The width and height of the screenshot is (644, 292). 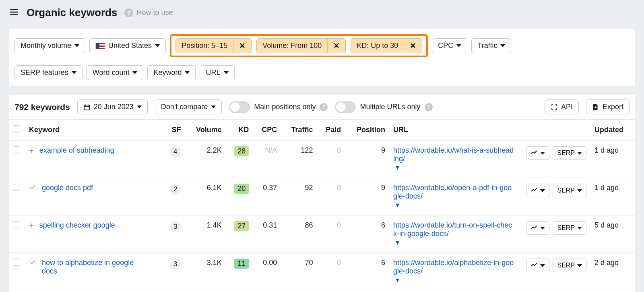 I want to click on keyword-link: google docs pdf, so click(x=68, y=188).